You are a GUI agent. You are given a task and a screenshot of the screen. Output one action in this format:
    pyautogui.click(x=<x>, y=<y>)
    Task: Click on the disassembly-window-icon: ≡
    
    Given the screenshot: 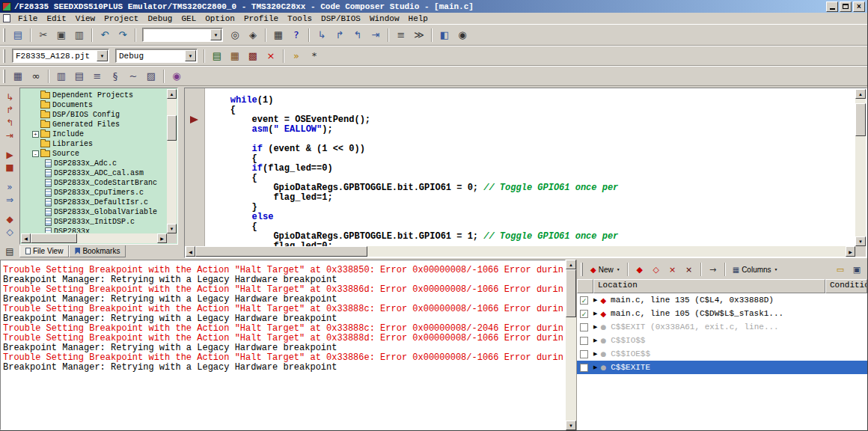 What is the action you would take?
    pyautogui.click(x=97, y=76)
    